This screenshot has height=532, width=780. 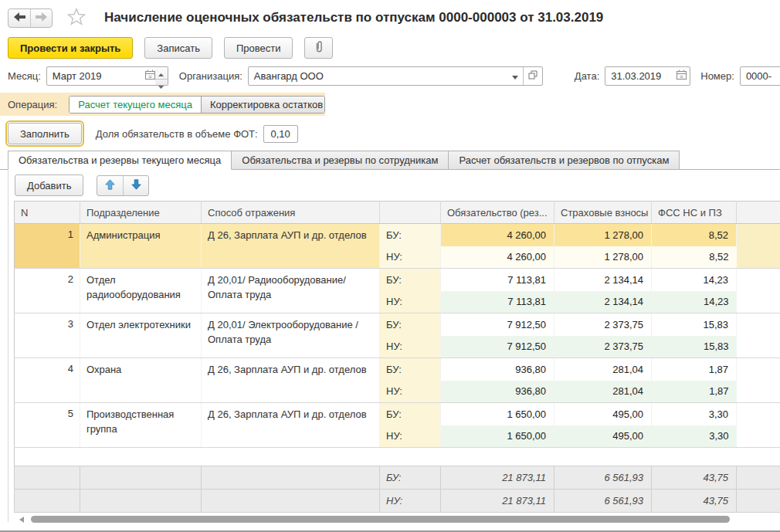 What do you see at coordinates (141, 213) in the screenshot?
I see `column-header-department: Подразделение` at bounding box center [141, 213].